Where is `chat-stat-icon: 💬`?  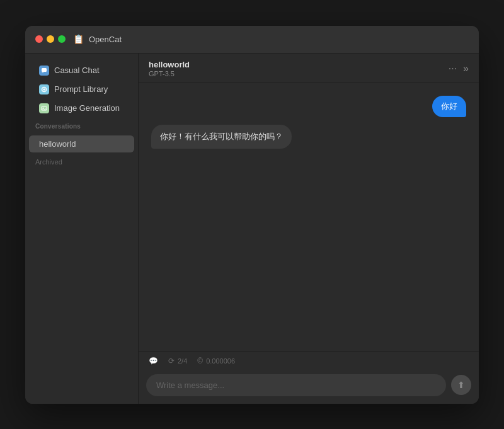
chat-stat-icon: 💬 is located at coordinates (154, 361).